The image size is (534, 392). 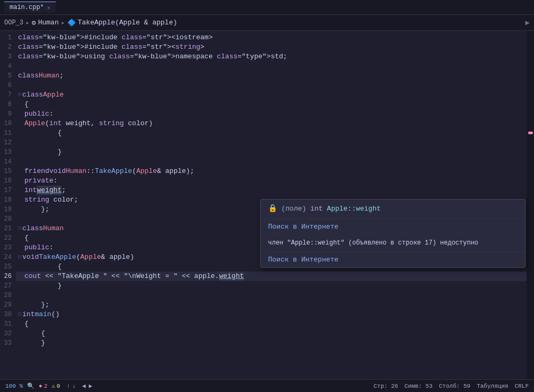 What do you see at coordinates (68, 386) in the screenshot?
I see `arrow-up: ↑` at bounding box center [68, 386].